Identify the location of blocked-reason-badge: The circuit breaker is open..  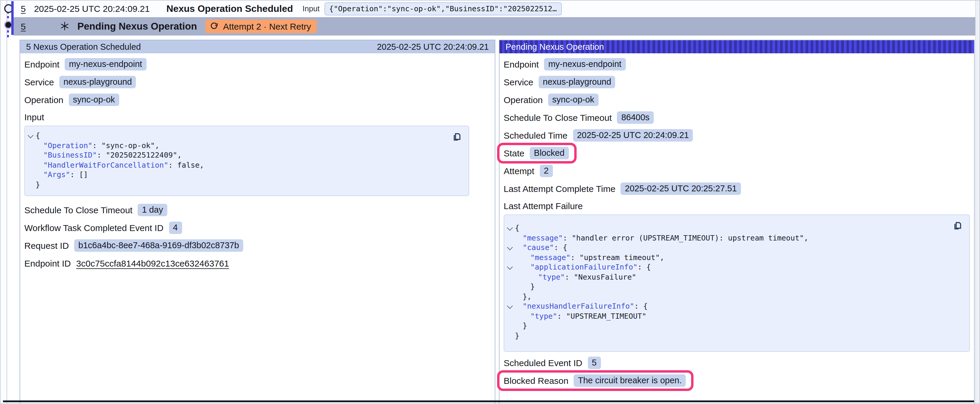
(630, 381).